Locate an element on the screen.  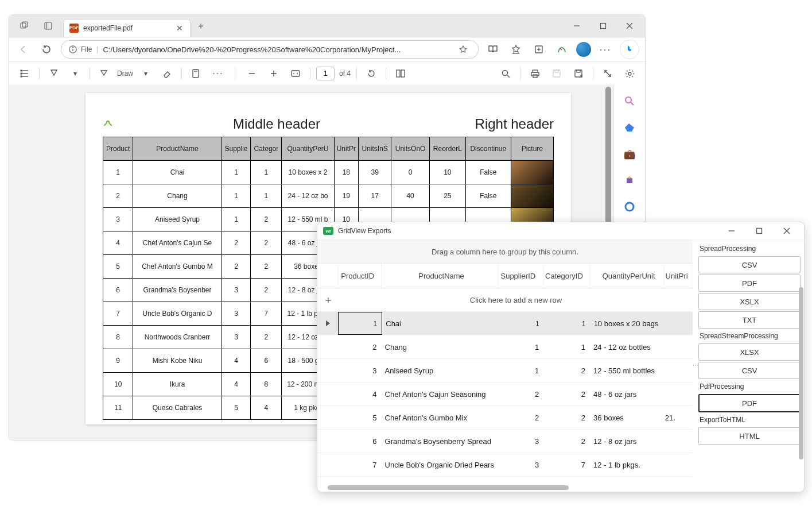
sidebar-shopping-icon is located at coordinates (630, 128).